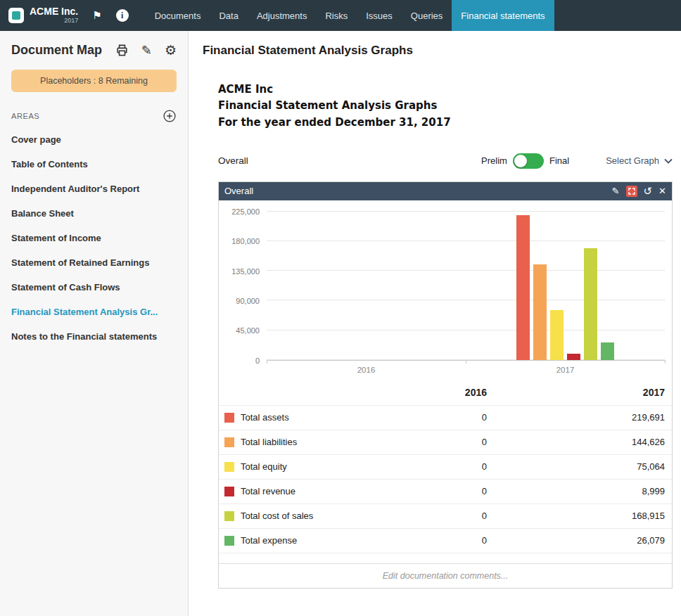 Image resolution: width=681 pixels, height=616 pixels. I want to click on section-label: Overall, so click(350, 160).